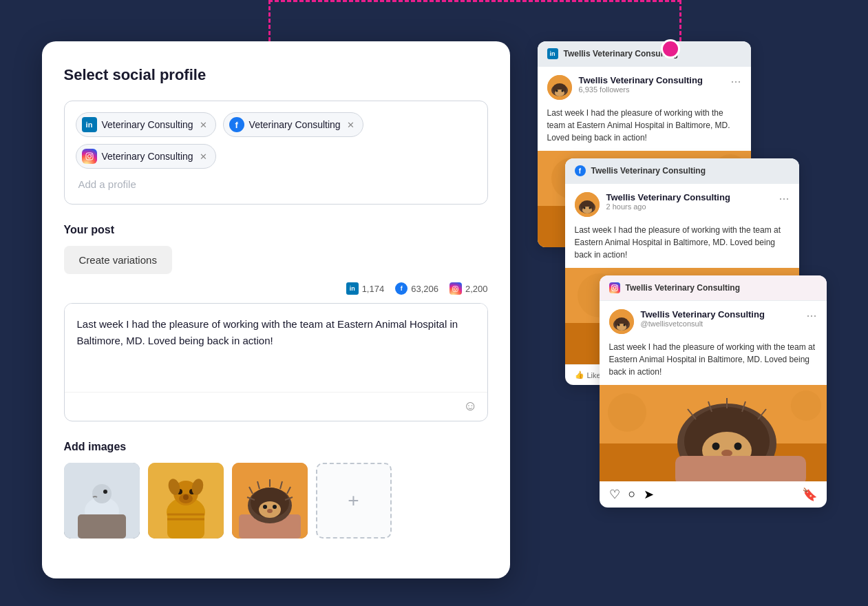 Image resolution: width=868 pixels, height=606 pixels. What do you see at coordinates (683, 288) in the screenshot?
I see `instagram-header-title: Twellis Veterinary Consulting` at bounding box center [683, 288].